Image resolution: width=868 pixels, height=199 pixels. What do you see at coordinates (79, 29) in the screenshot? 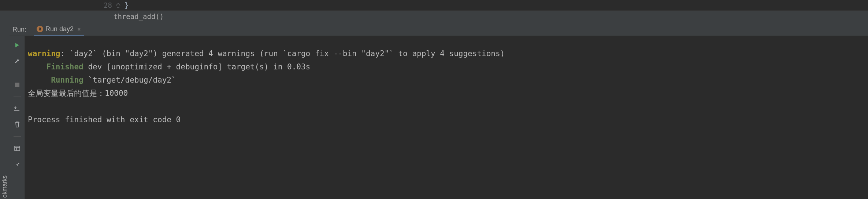
I see `close-icon: ×` at bounding box center [79, 29].